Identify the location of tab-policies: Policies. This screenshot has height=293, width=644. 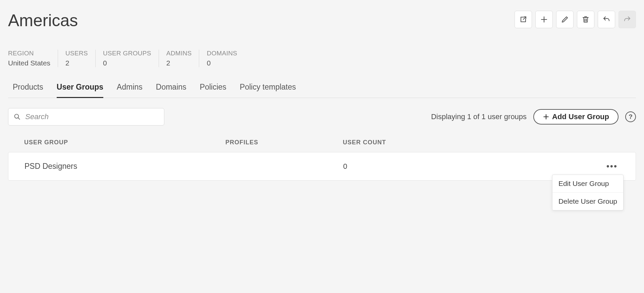
(213, 90).